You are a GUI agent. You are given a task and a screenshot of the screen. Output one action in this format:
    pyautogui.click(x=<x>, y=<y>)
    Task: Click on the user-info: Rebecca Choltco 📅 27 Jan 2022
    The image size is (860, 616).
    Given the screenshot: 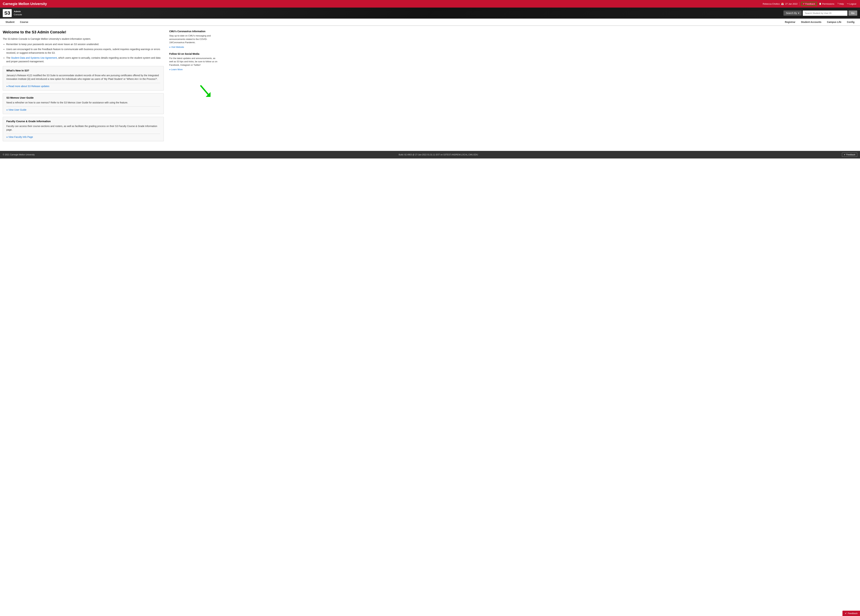 What is the action you would take?
    pyautogui.click(x=780, y=4)
    